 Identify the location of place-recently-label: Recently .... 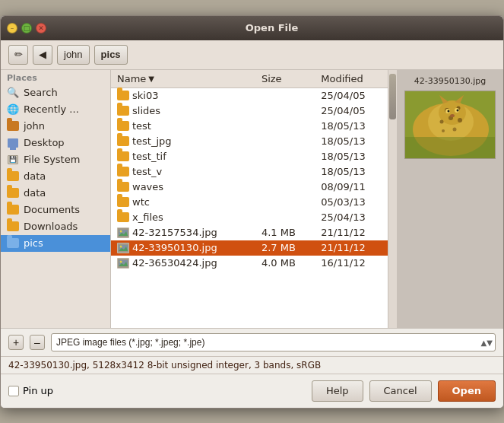
(52, 110).